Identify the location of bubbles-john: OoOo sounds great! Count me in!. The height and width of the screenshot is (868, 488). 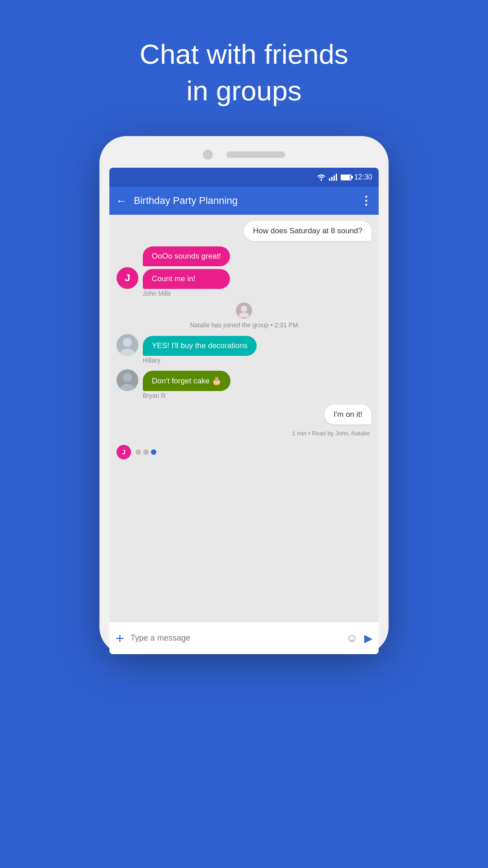
(186, 268).